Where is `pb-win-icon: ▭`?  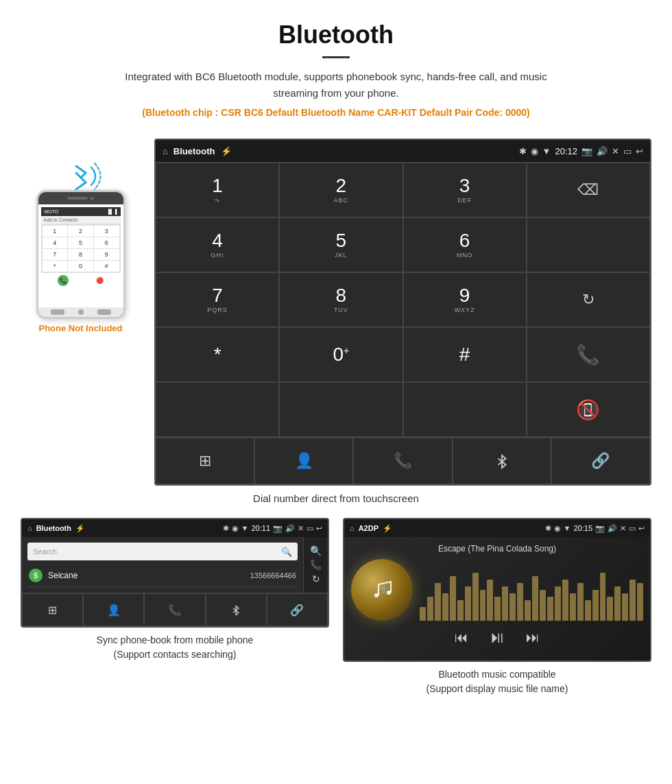
pb-win-icon: ▭ is located at coordinates (310, 528).